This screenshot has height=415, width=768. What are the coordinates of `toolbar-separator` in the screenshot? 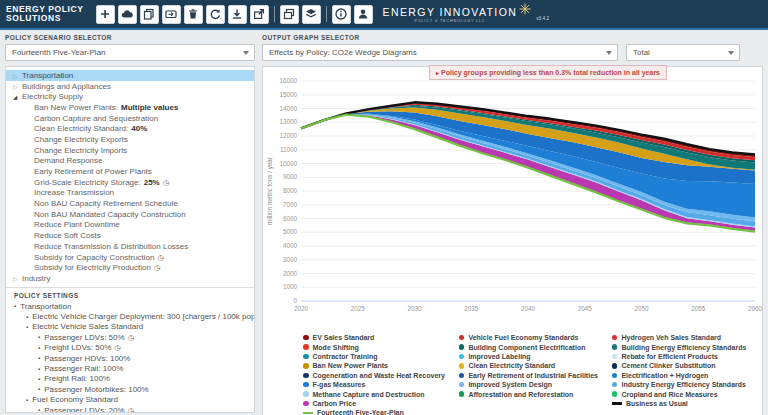 It's located at (274, 14).